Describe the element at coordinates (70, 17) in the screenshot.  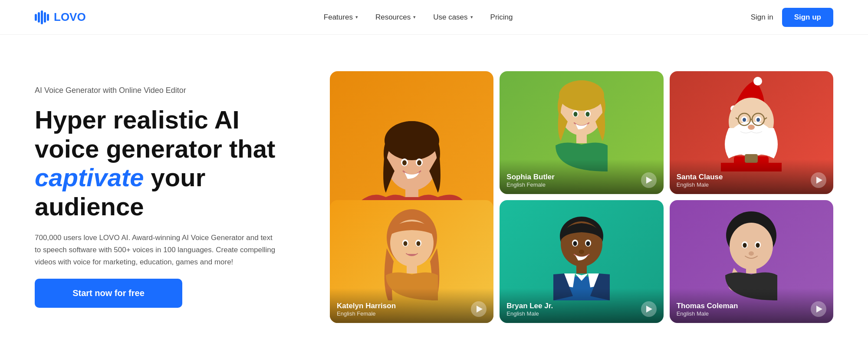
I see `logo-text: LOVO` at that location.